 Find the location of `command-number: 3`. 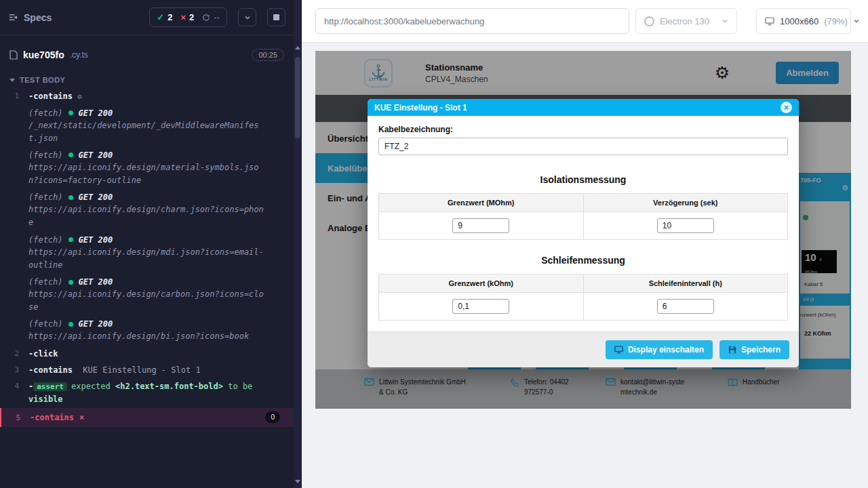

command-number: 3 is located at coordinates (14, 369).